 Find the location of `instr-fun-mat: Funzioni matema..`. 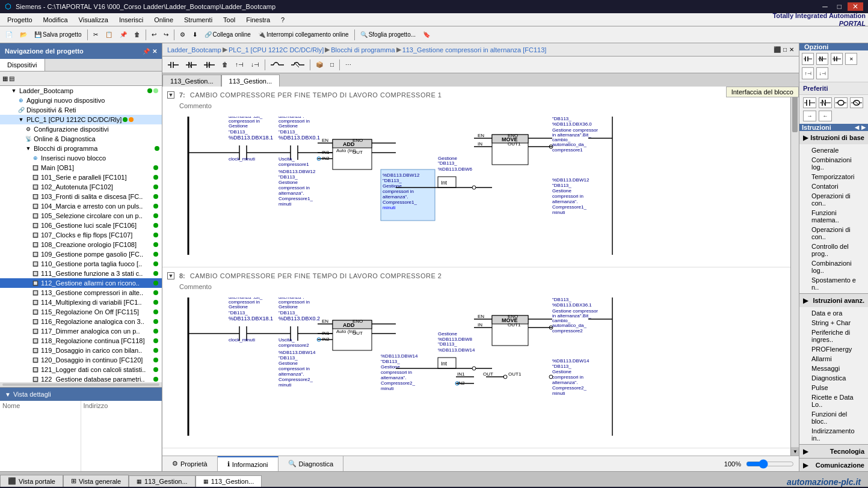

instr-fun-mat: Funzioni matema.. is located at coordinates (834, 216).